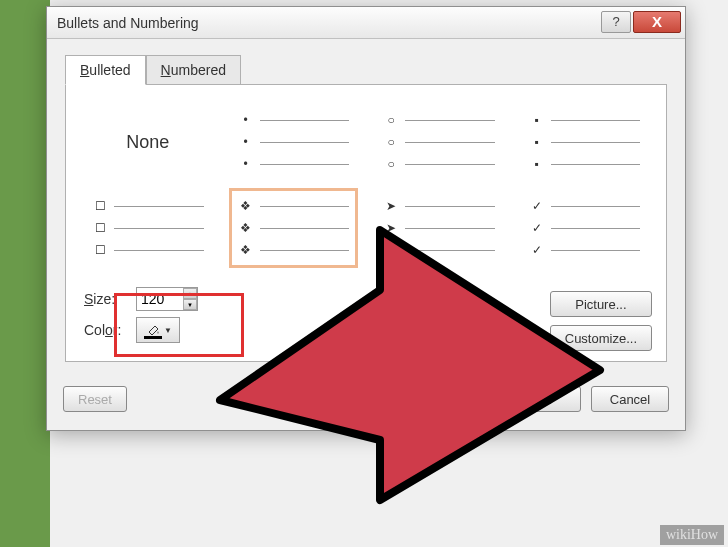 The image size is (728, 547). Describe the element at coordinates (106, 70) in the screenshot. I see `tab-bulleted: Bulleted` at that location.